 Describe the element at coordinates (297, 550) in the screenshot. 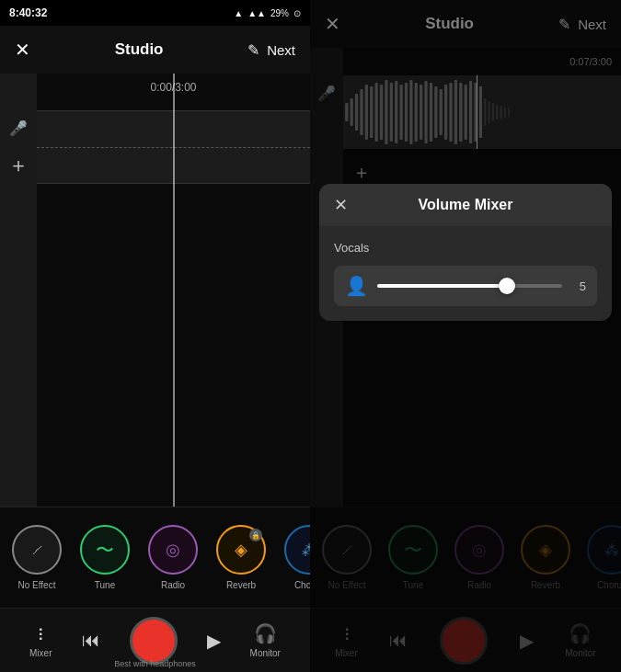

I see `chorus-circle: 🔒 ⁂` at that location.